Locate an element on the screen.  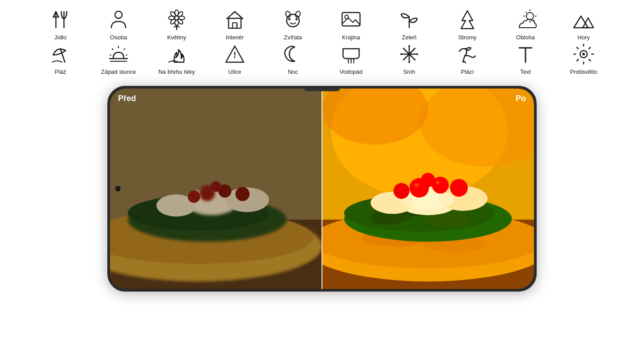
phone-top-bar is located at coordinates (322, 90).